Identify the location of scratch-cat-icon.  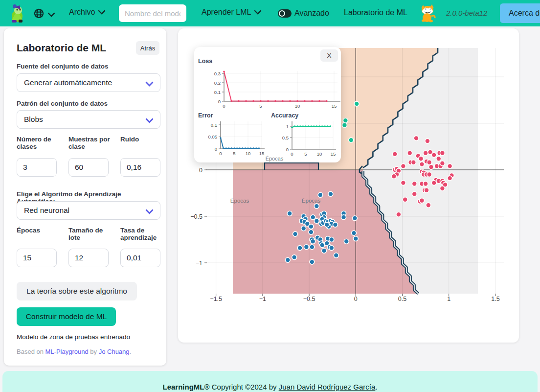
(428, 14).